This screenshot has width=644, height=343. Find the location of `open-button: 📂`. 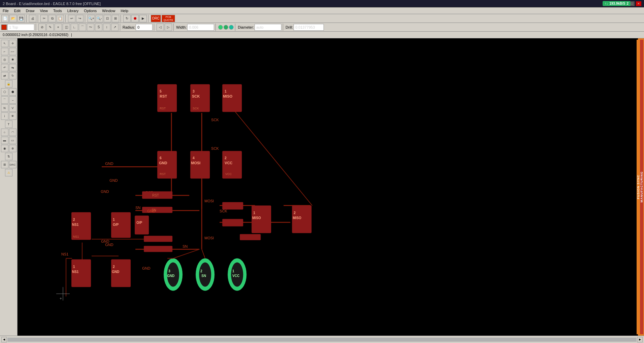

open-button: 📂 is located at coordinates (13, 19).